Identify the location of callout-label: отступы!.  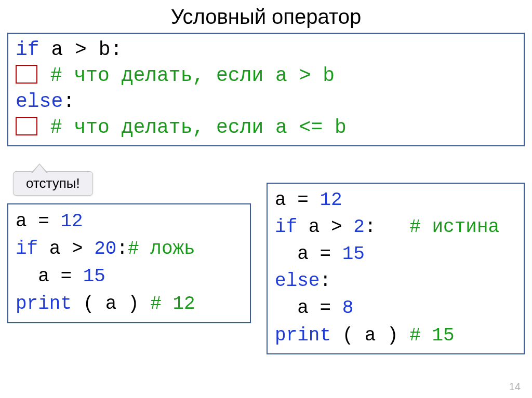
(53, 183).